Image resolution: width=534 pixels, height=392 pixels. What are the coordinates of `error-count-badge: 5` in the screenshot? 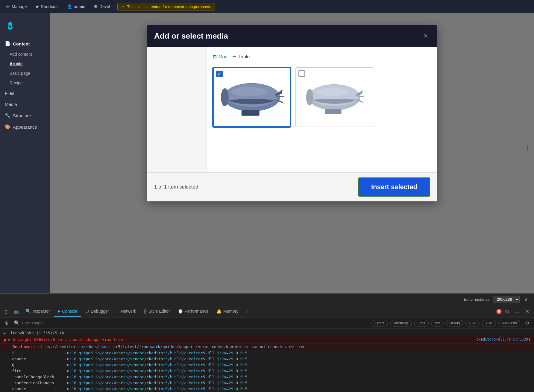 It's located at (499, 312).